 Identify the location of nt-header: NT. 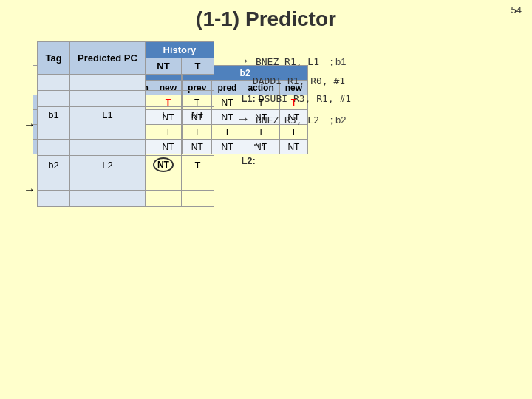
(163, 66).